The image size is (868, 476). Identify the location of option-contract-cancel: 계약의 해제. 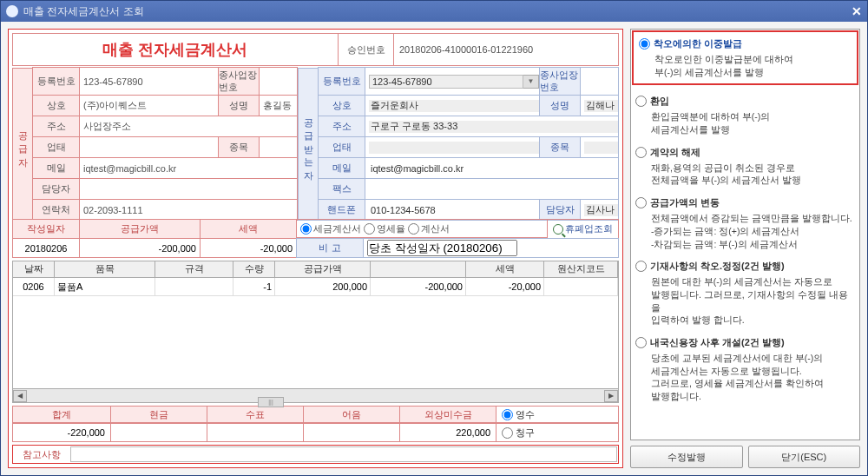
(745, 153).